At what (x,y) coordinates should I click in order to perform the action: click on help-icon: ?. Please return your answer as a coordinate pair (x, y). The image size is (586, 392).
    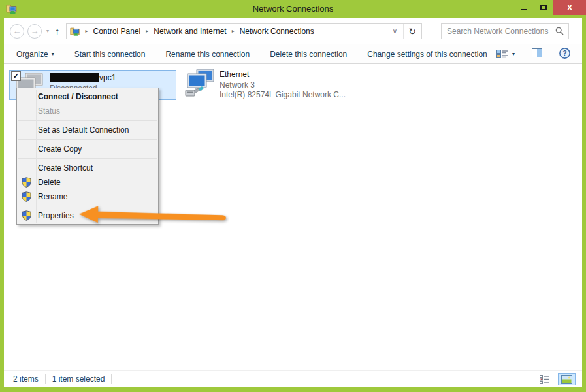
    Looking at the image, I should click on (564, 54).